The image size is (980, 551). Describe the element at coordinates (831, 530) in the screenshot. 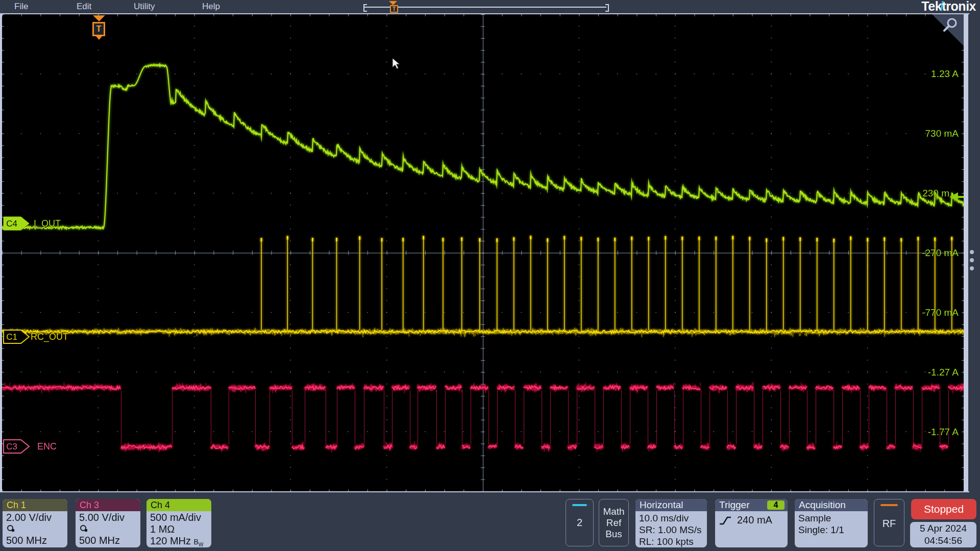

I see `acquisition-count: Single: 1/1` at that location.